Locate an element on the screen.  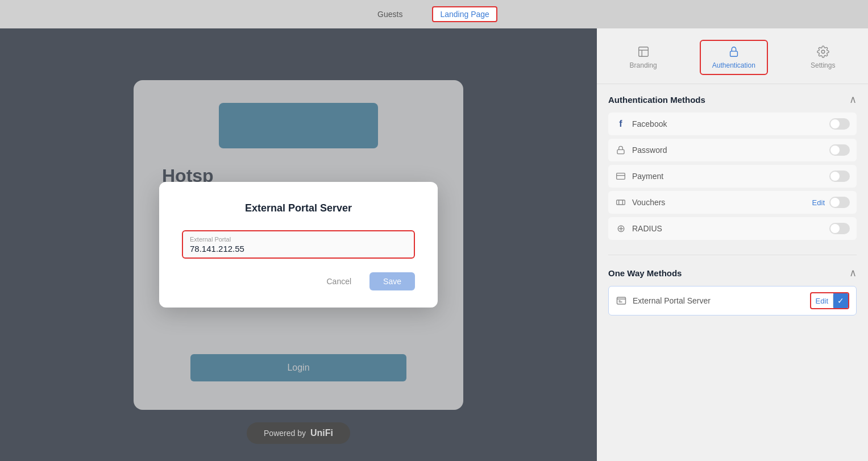
auth-methods-section: Authentication Methods ∧ f Facebook is located at coordinates (732, 168).